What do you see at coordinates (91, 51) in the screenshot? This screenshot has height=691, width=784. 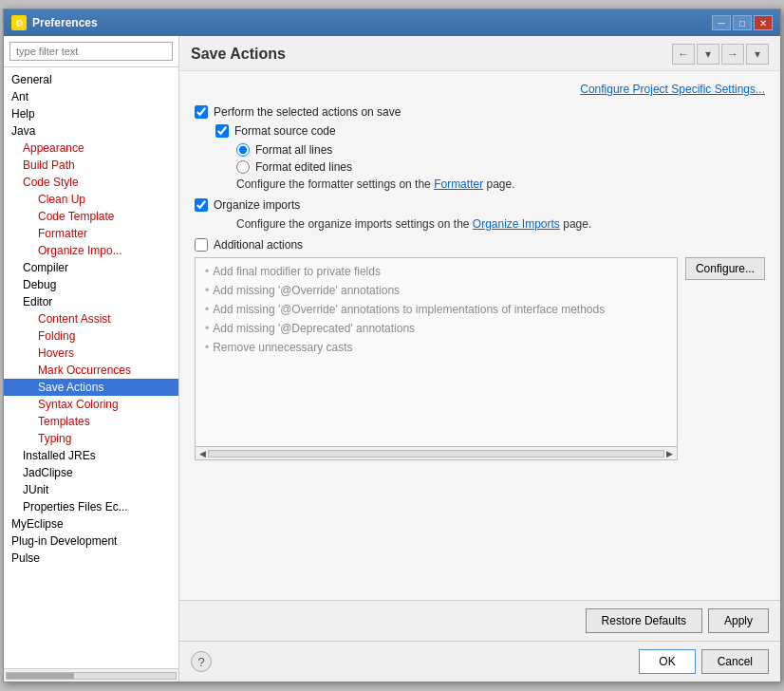 I see `search-box` at bounding box center [91, 51].